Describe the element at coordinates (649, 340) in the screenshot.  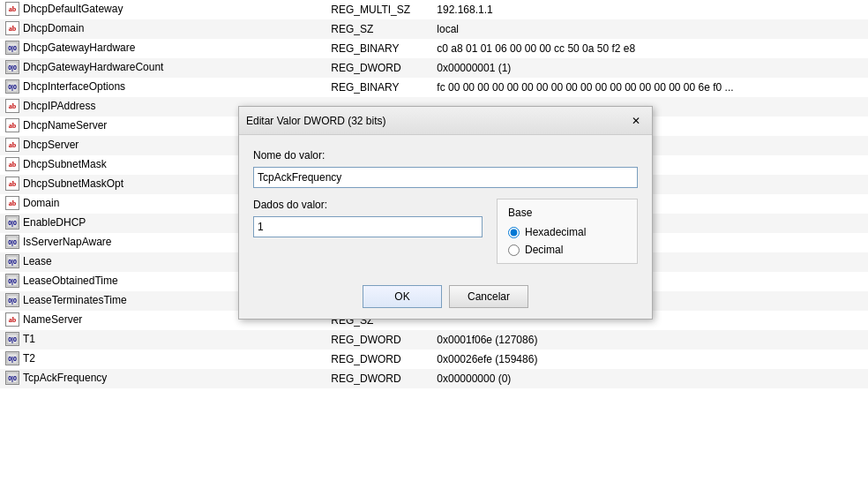
I see `row-value: 0x0001f06e (127086)` at that location.